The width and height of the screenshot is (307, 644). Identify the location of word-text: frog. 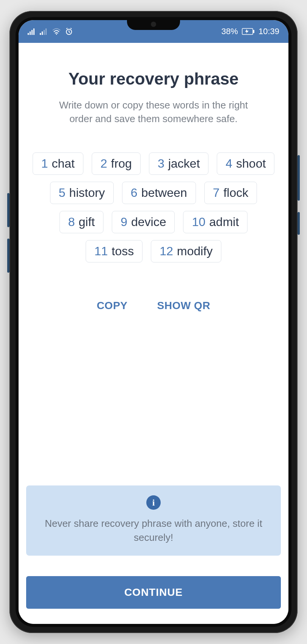
(121, 164).